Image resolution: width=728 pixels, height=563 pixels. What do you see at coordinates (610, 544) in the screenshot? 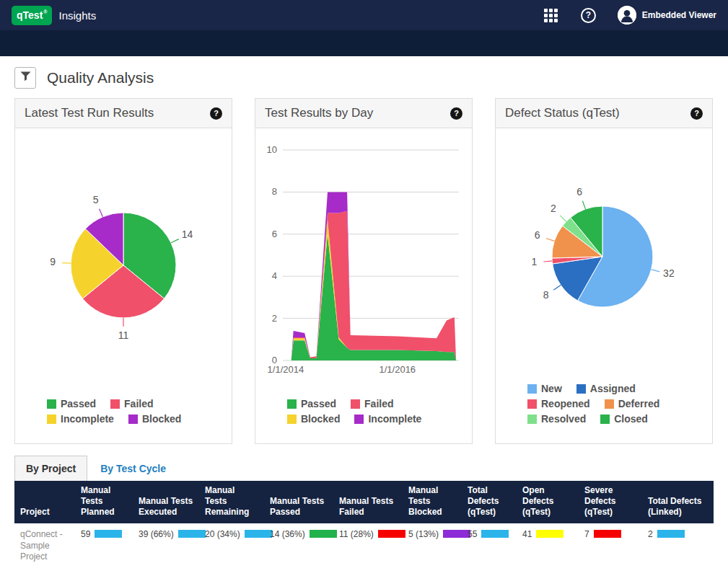
I see `metric-cell: 7` at bounding box center [610, 544].